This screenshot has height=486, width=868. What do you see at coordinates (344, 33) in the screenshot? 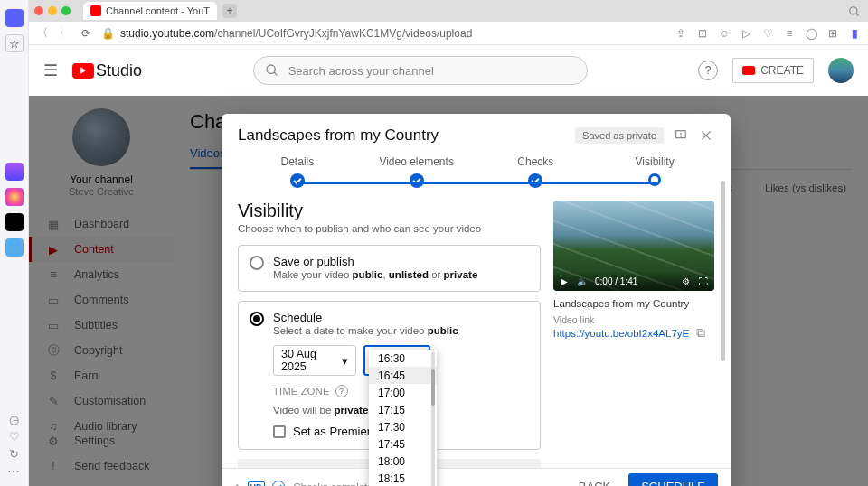
I see `url-path: /channel/UCoIfGvryJKxjfnYawKC1MVg/videos…` at bounding box center [344, 33].